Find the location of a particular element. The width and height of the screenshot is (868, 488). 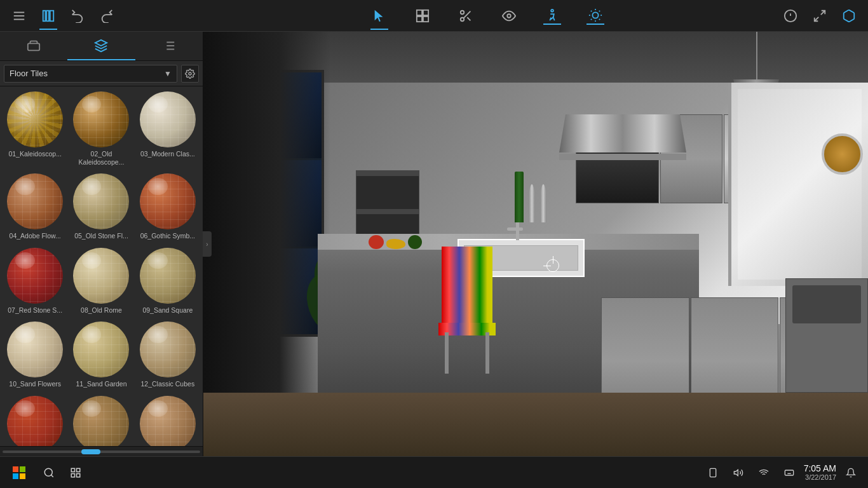

scene-right-window is located at coordinates (798, 184).